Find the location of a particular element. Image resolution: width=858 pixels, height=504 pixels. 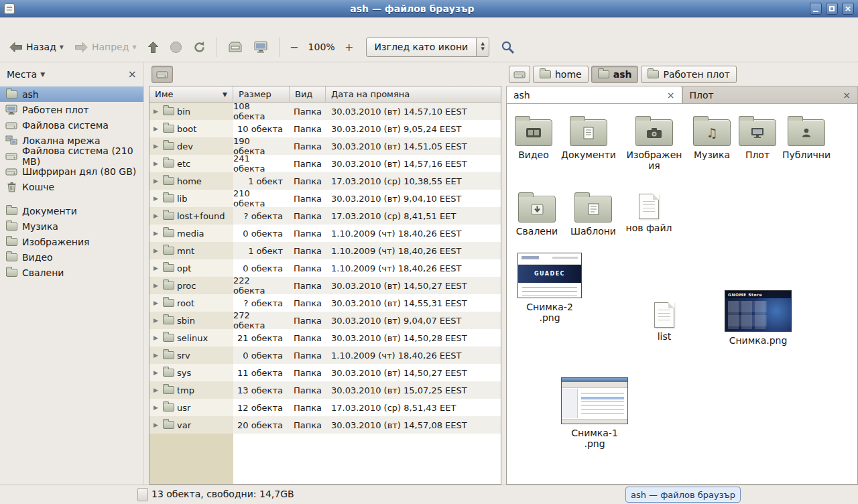

sidebar-item: Файлова система (210 MB) is located at coordinates (72, 155).